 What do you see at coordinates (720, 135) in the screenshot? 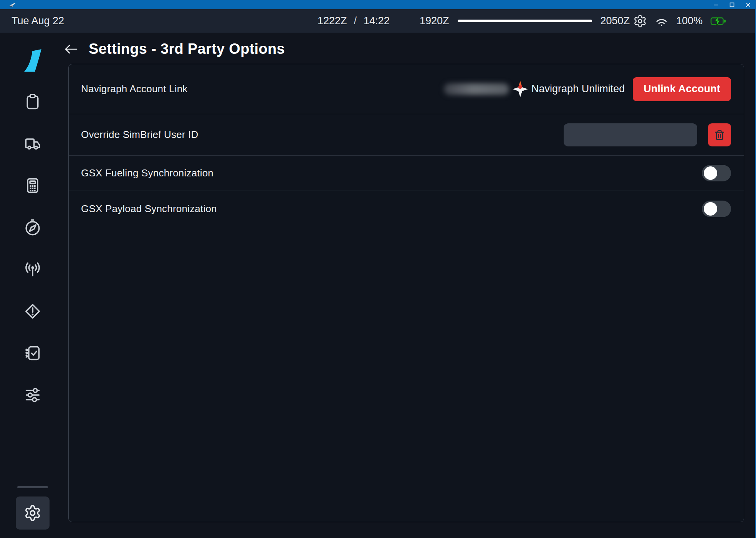
I see `trash-icon` at bounding box center [720, 135].